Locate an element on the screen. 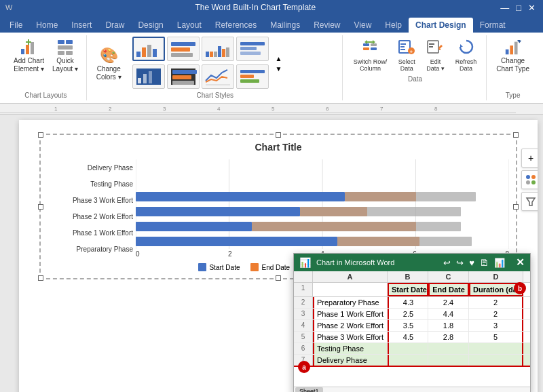 The height and width of the screenshot is (392, 543). ss-cell-1a is located at coordinates (350, 290).